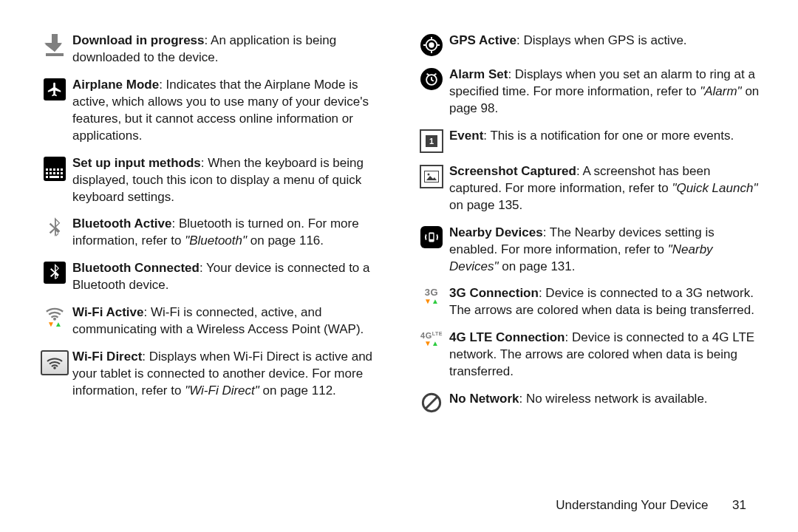 The height and width of the screenshot is (532, 798). Describe the element at coordinates (136, 267) in the screenshot. I see `entry-title: Bluetooth Connected` at that location.